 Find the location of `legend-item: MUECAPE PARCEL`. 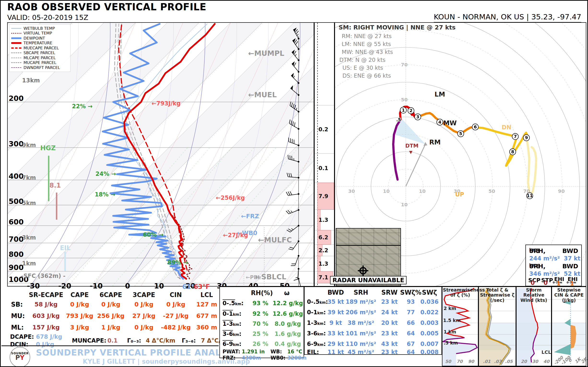

legend-item: MUECAPE PARCEL is located at coordinates (40, 48).